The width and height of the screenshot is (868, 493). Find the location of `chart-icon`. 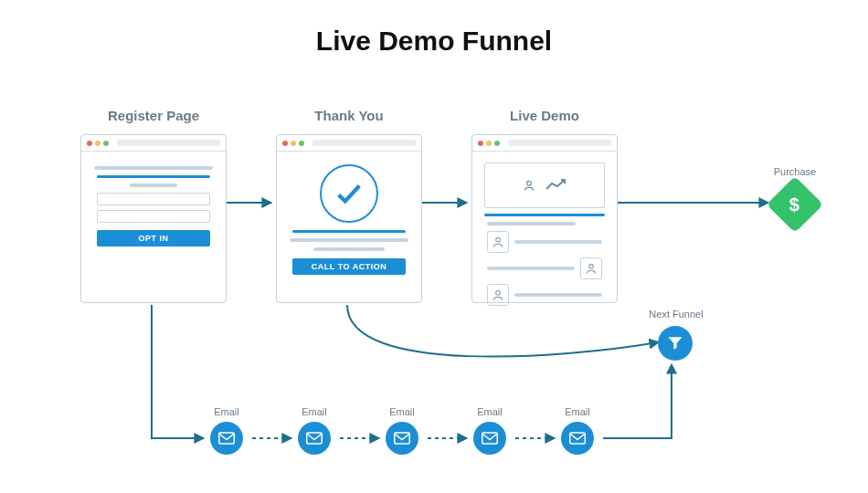

chart-icon is located at coordinates (556, 185).